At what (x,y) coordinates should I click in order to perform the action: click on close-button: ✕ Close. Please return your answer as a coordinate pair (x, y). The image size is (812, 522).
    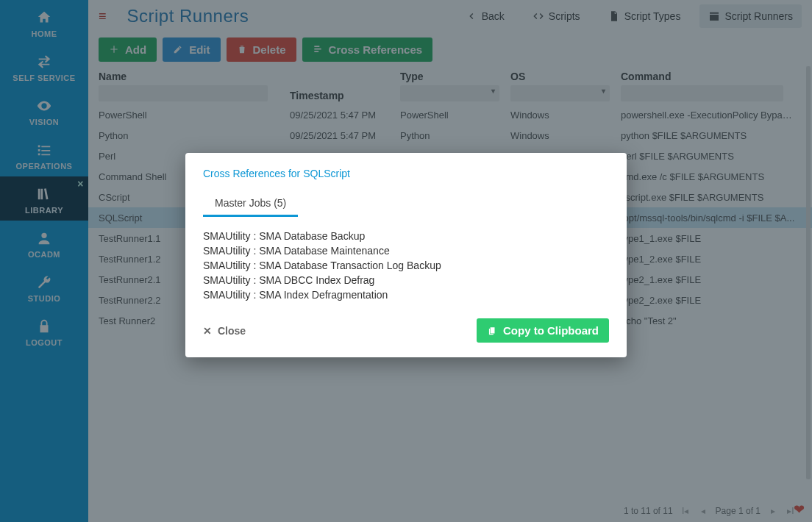
    Looking at the image, I should click on (224, 331).